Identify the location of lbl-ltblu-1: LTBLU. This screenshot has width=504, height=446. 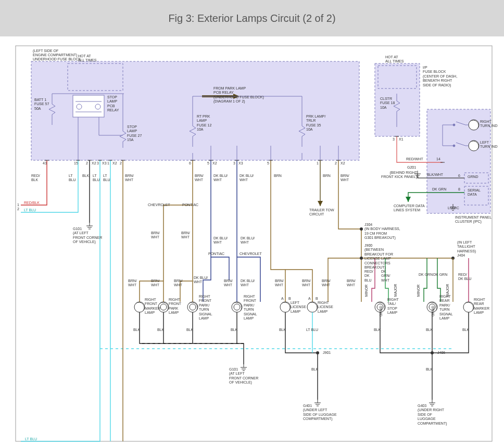
(72, 178).